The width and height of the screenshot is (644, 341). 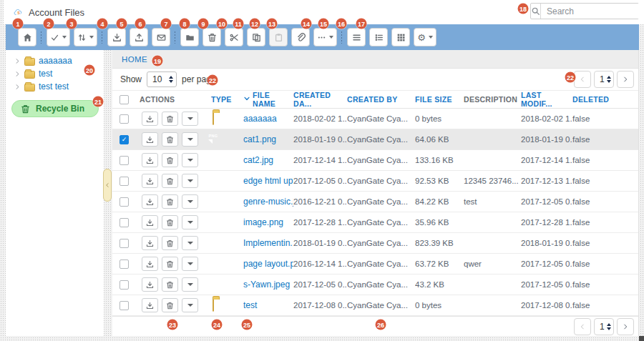 I want to click on file-name-link: genre-music.j..., so click(x=268, y=202).